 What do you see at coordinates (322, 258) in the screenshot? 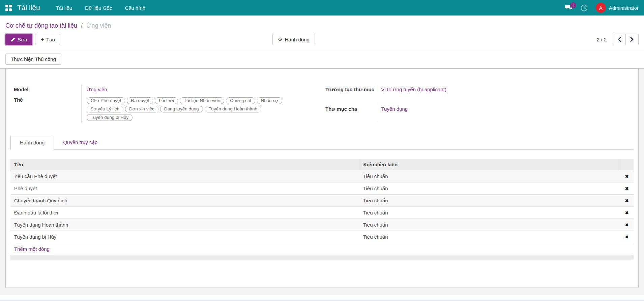
I see `table-footer-strip` at bounding box center [322, 258].